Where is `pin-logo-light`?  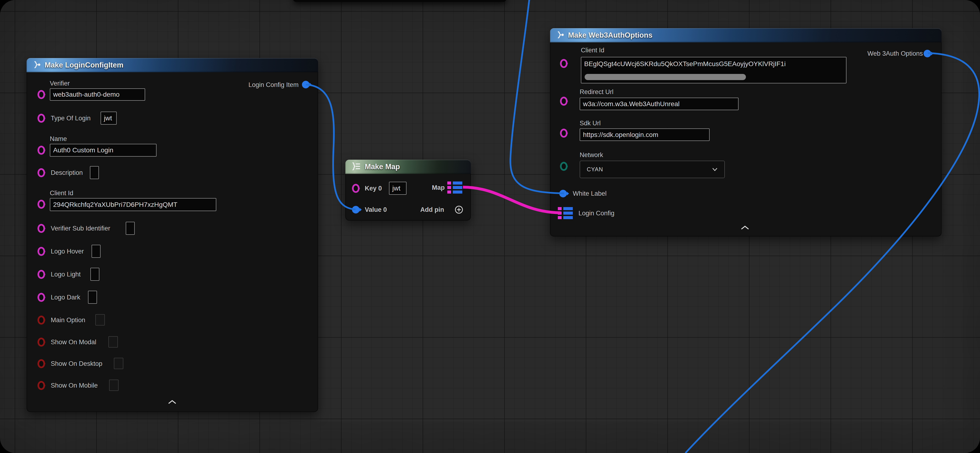 pin-logo-light is located at coordinates (41, 274).